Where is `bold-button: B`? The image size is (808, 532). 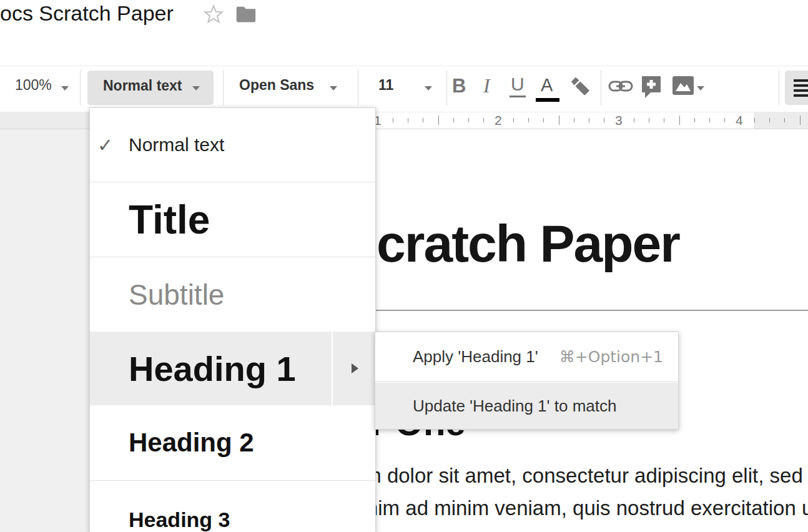 bold-button: B is located at coordinates (459, 86).